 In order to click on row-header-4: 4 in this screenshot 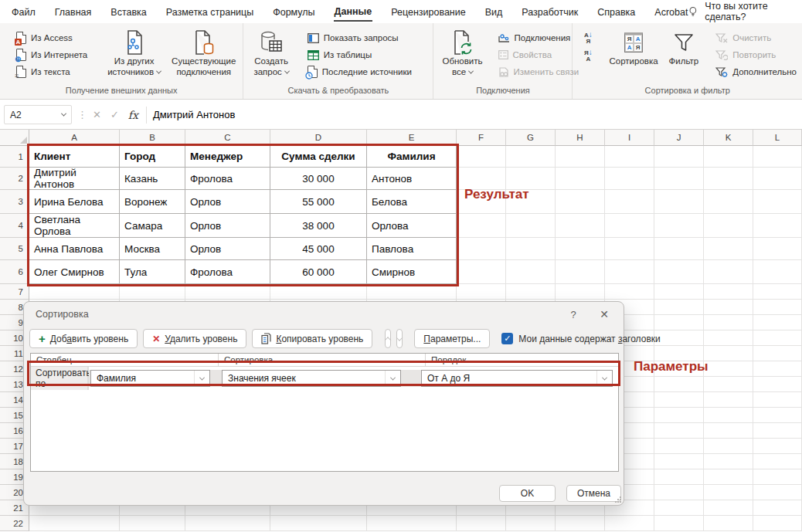, I will do `click(15, 225)`.